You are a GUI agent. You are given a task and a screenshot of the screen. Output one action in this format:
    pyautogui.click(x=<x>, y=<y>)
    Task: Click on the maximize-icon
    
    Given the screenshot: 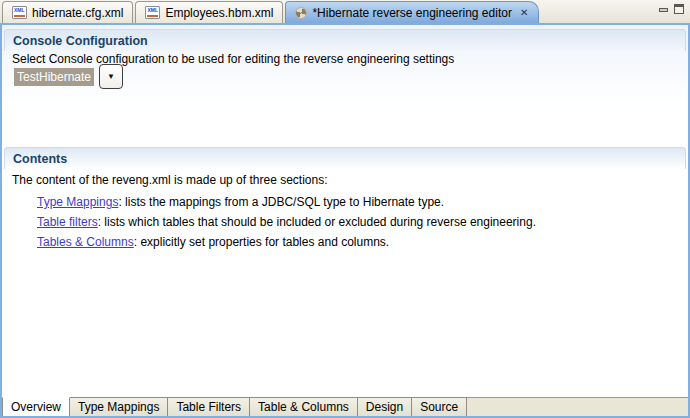 What is the action you would take?
    pyautogui.click(x=679, y=9)
    